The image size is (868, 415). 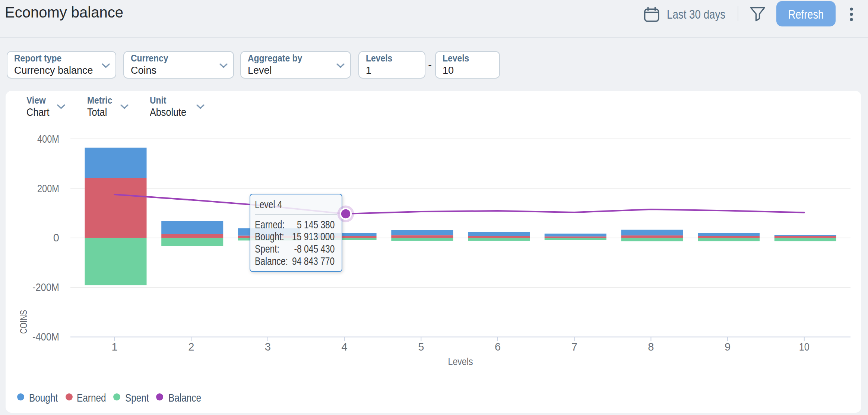 I want to click on svg-text: 2, so click(x=191, y=347).